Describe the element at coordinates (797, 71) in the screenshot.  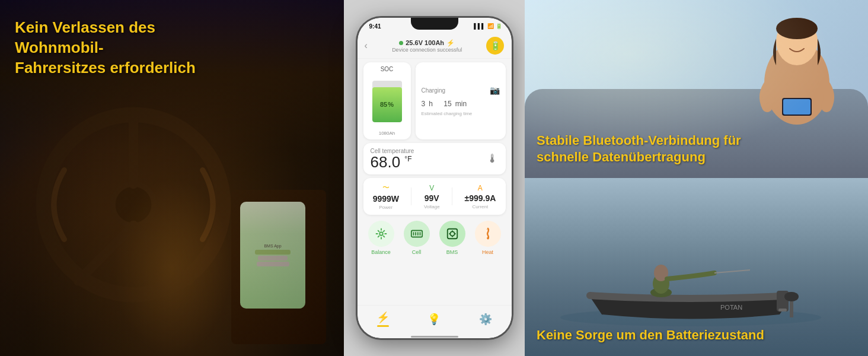
I see `woman-illustration` at that location.